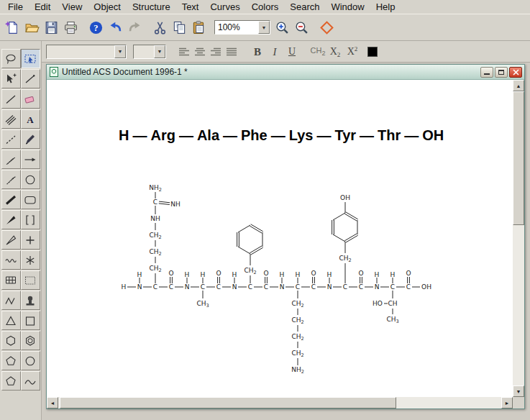  What do you see at coordinates (42, 7) in the screenshot?
I see `menu-edit: Edit` at bounding box center [42, 7].